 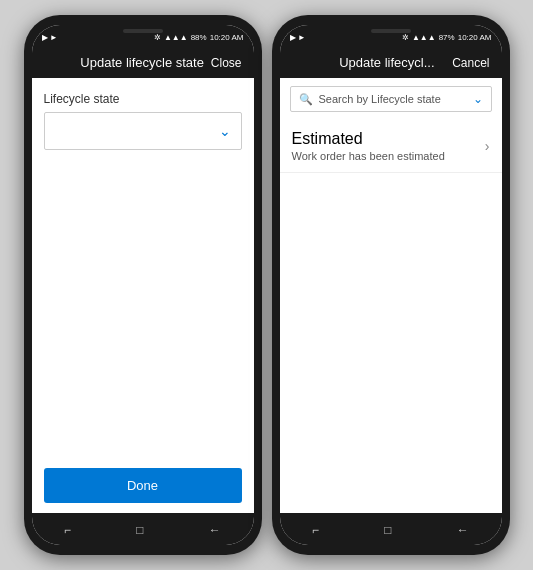 I want to click on done-button: Done, so click(x=143, y=486).